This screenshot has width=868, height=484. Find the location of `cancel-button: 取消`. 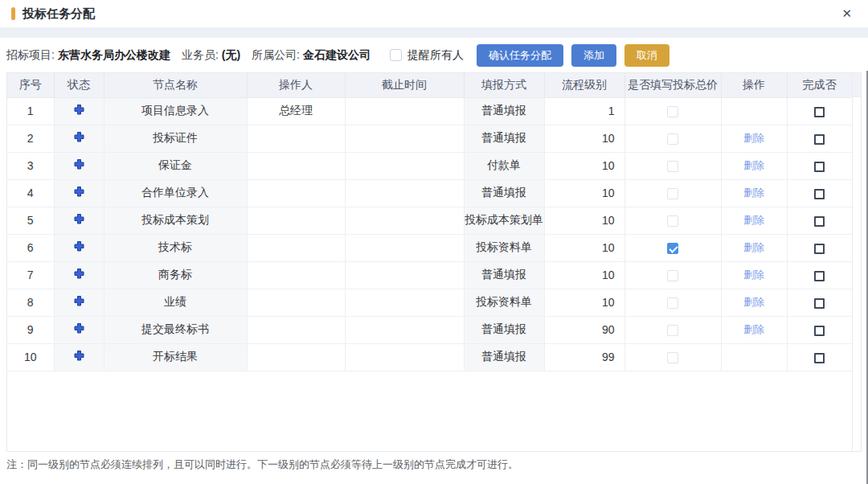

cancel-button: 取消 is located at coordinates (647, 55).